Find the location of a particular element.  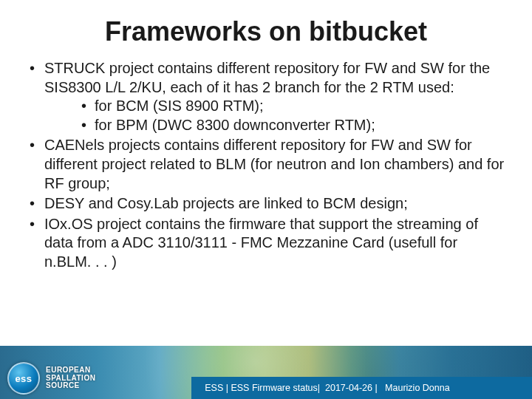

bullet-1b: for BPM (DWC 8300 downconverter RTM); is located at coordinates (293, 126).